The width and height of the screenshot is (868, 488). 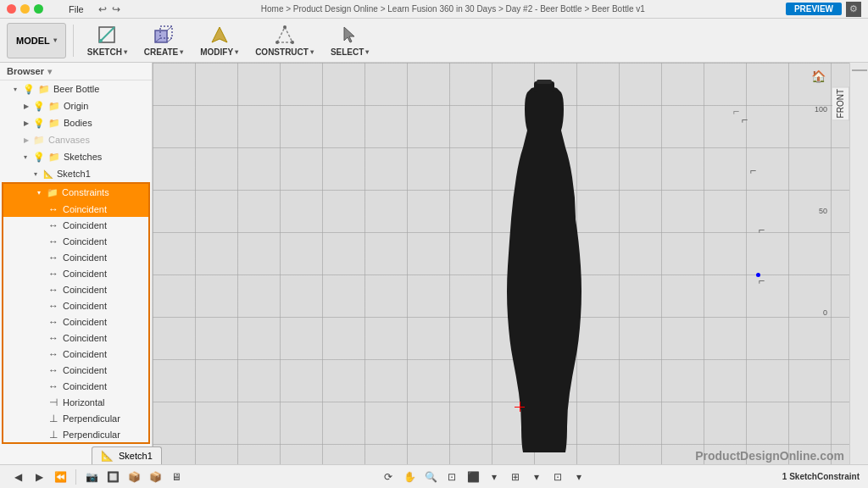 I want to click on tree-label: Canvases, so click(x=70, y=140).